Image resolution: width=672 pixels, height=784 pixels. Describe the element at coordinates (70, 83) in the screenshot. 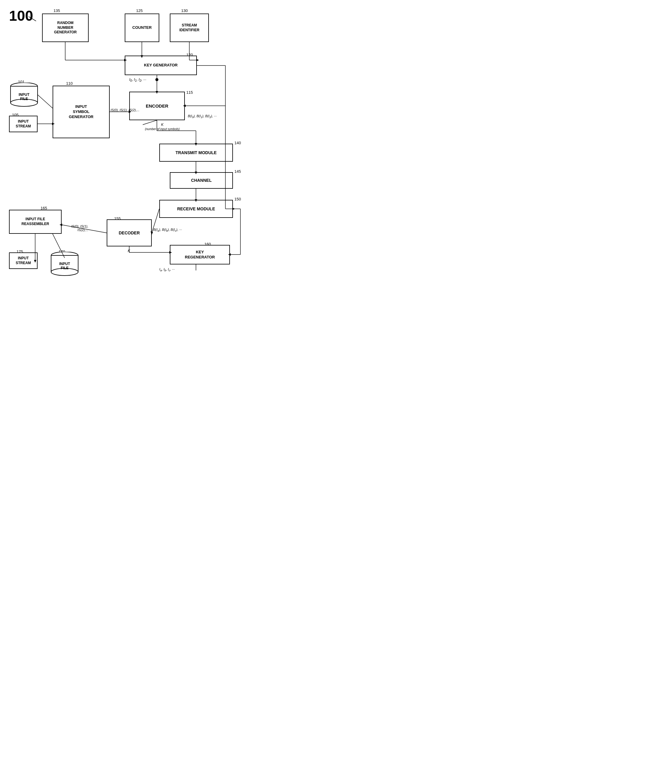

I see `ref-110: 110` at that location.